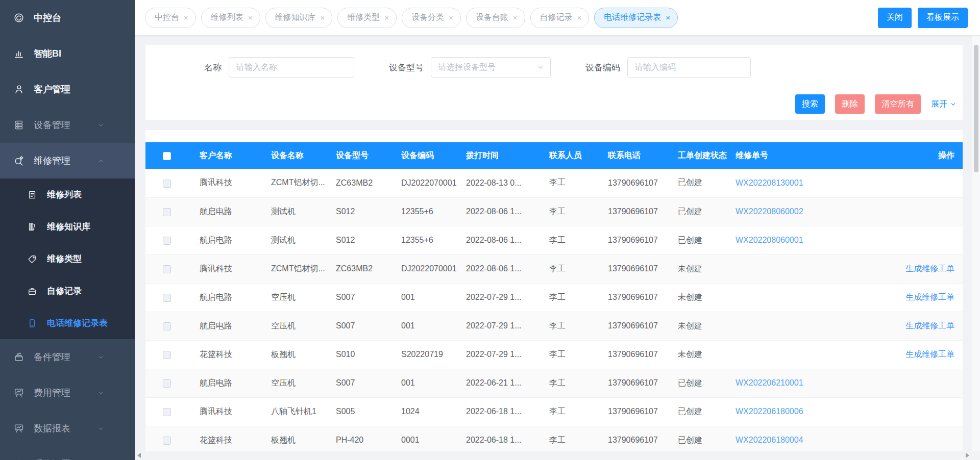  What do you see at coordinates (491, 67) in the screenshot?
I see `device-model-select: 请选择设备型号` at bounding box center [491, 67].